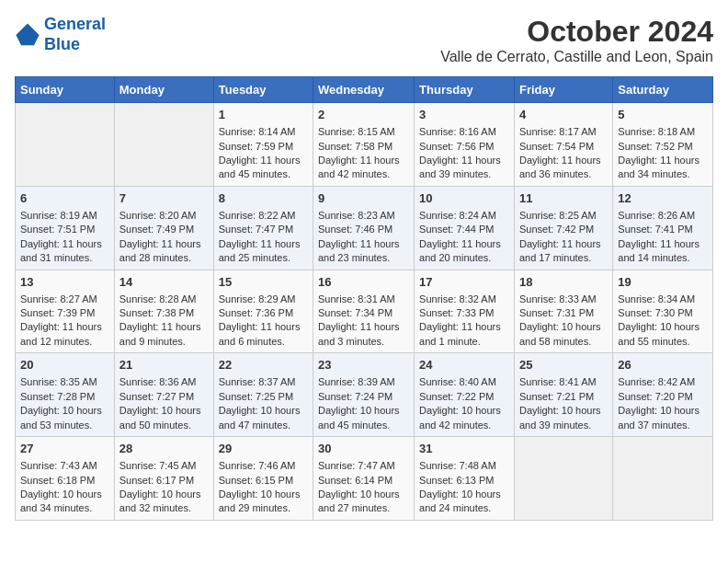 The image size is (728, 563). I want to click on sunset-text: Sunset: 7:42 PM, so click(563, 230).